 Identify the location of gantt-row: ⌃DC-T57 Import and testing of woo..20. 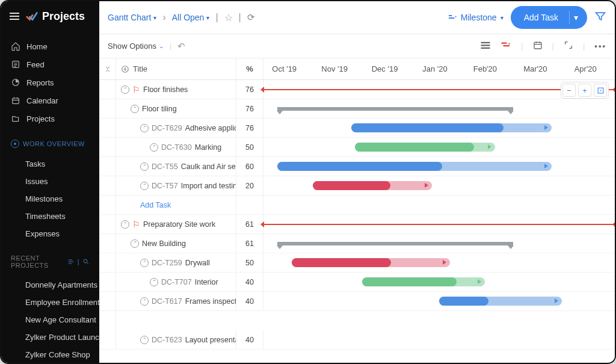
(357, 186).